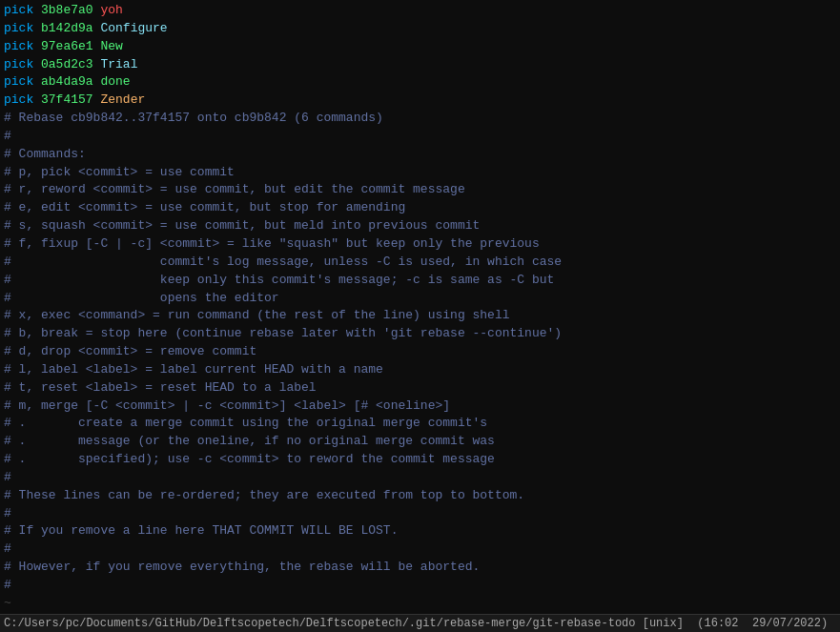 The image size is (840, 632). What do you see at coordinates (420, 532) in the screenshot?
I see `editor-line: # If you remove a line here THAT COMMIT …` at bounding box center [420, 532].